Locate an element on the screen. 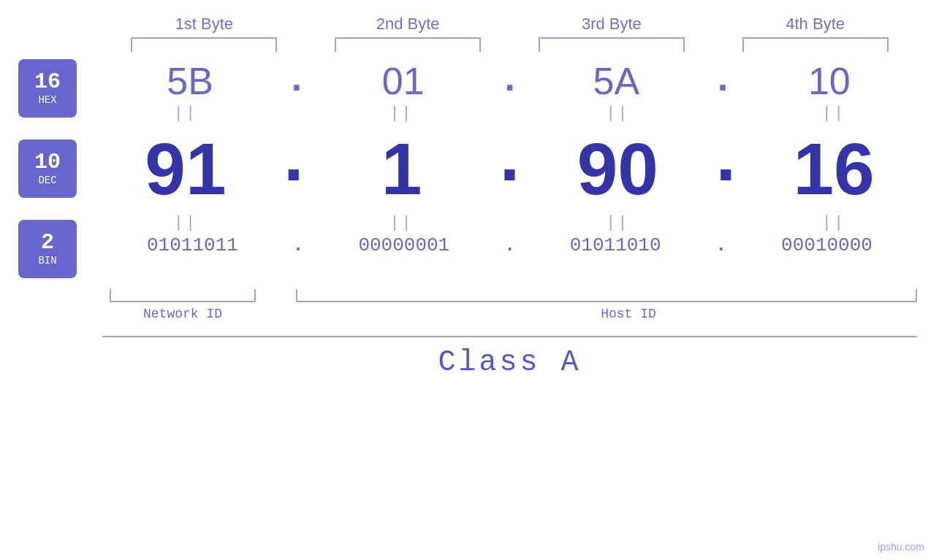 This screenshot has height=560, width=939. hex-badge: 16 HEX is located at coordinates (47, 88).